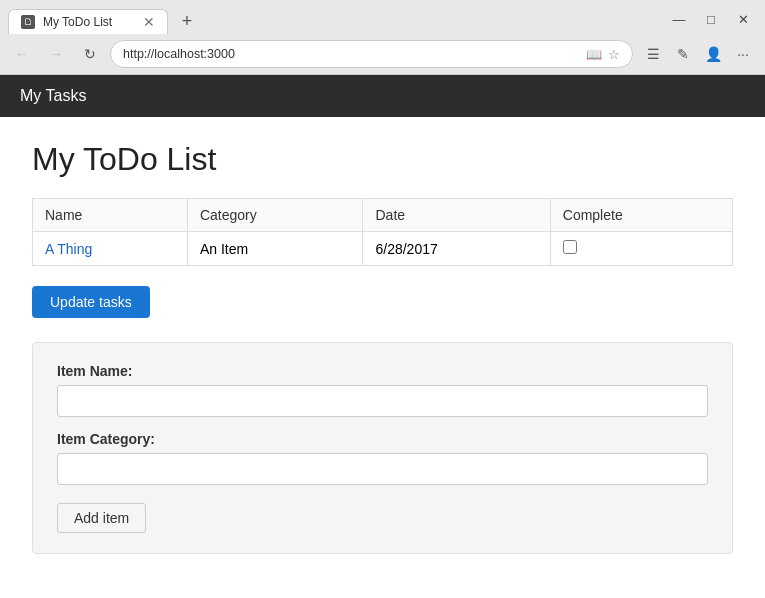 The width and height of the screenshot is (765, 598). I want to click on address-bar: http://localhost:3000 📖 ☆, so click(372, 54).